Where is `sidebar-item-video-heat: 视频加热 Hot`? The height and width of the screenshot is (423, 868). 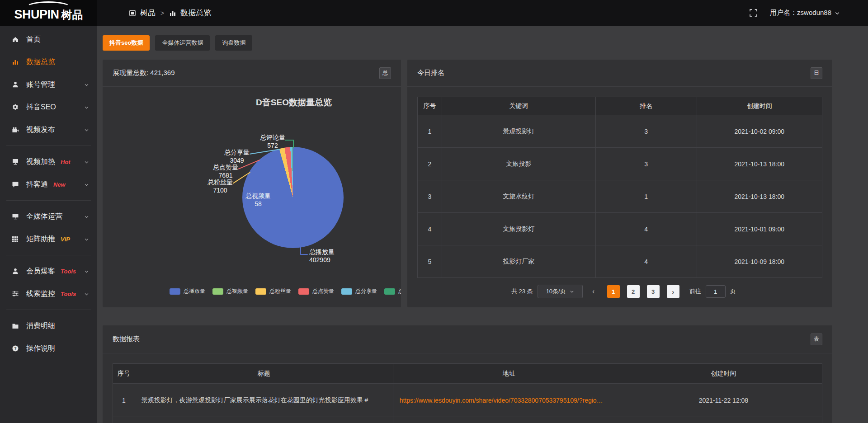
sidebar-item-video-heat: 视频加热 Hot is located at coordinates (49, 162).